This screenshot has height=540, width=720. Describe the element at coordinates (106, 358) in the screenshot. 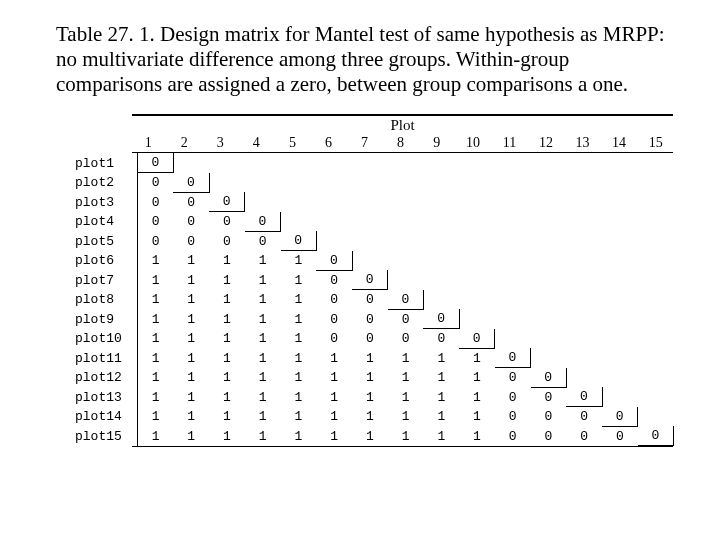

I see `row-label: plot11` at that location.